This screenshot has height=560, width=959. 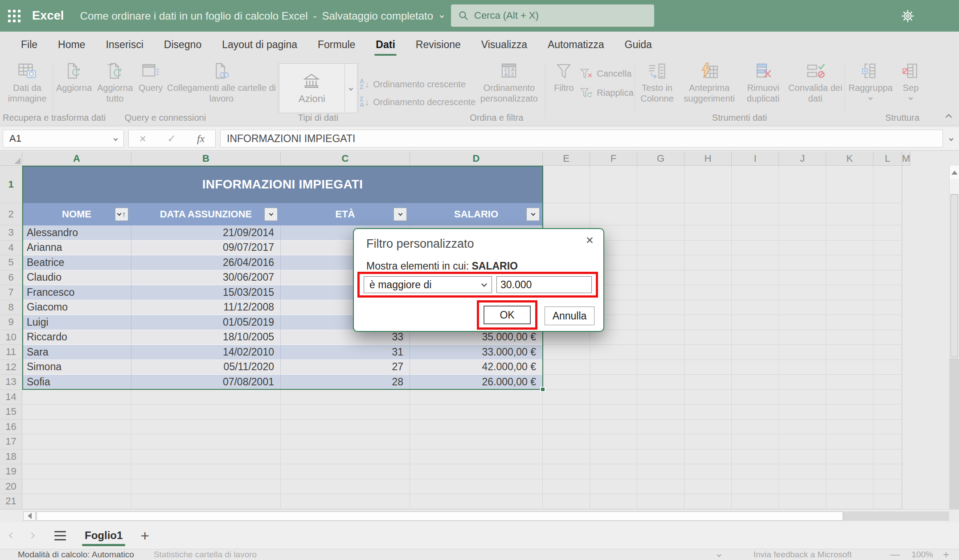 What do you see at coordinates (902, 308) in the screenshot?
I see `cell-M8` at bounding box center [902, 308].